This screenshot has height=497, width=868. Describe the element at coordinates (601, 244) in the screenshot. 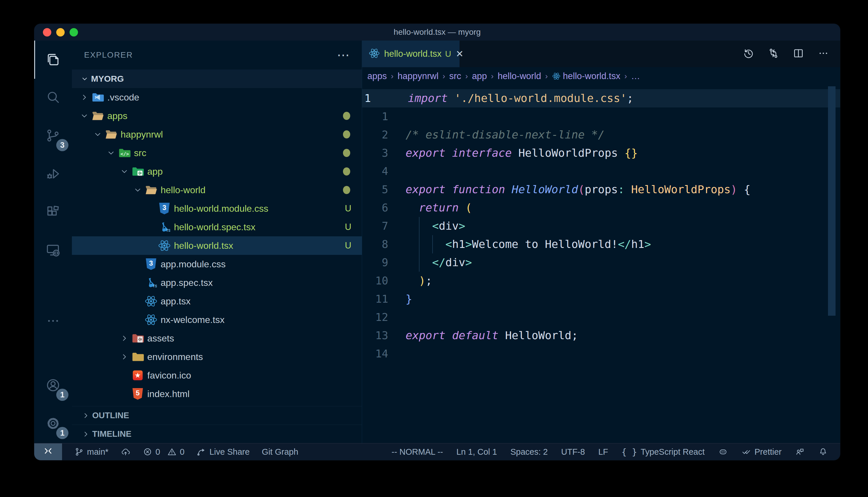

I see `code-line: 8 <h1>Welcome to HelloWorld!</h1>` at that location.